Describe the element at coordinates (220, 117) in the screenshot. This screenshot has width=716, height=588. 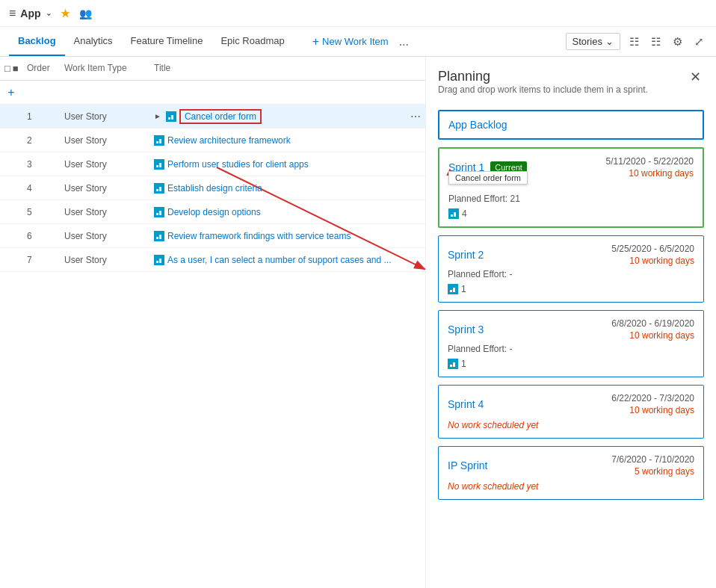
I see `item-title-link: Cancel order form` at that location.